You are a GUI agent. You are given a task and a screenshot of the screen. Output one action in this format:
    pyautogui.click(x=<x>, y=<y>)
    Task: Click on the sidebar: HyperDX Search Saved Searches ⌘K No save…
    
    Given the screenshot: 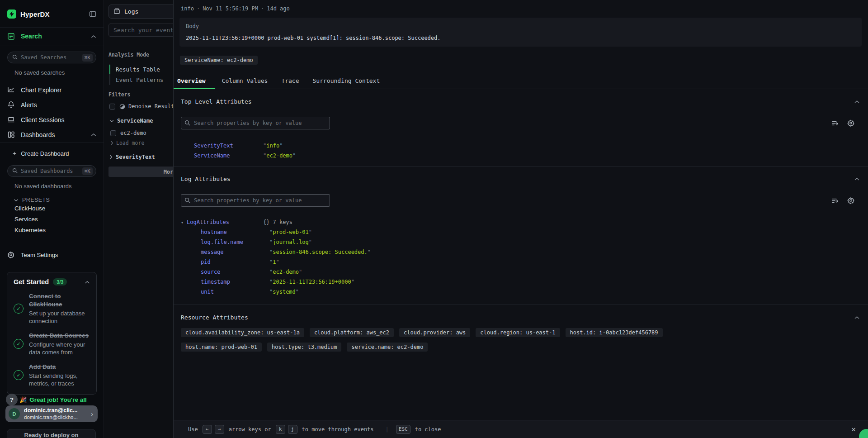 What is the action you would take?
    pyautogui.click(x=52, y=219)
    